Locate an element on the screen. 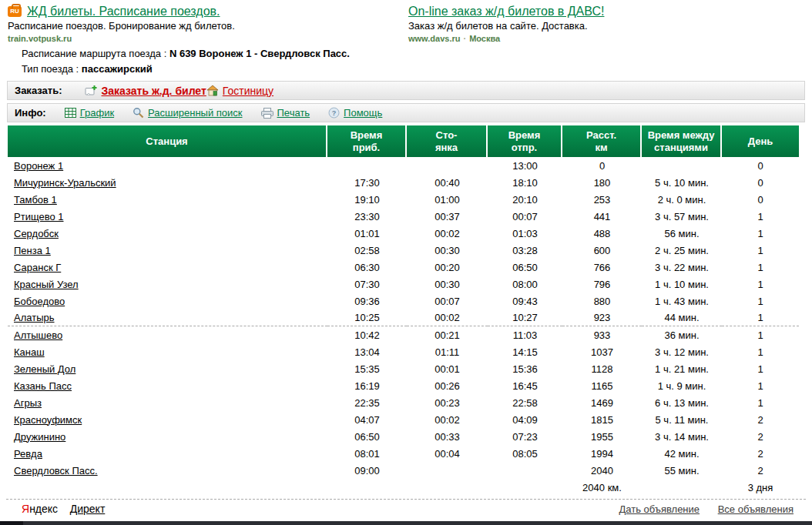 Image resolution: width=812 pixels, height=525 pixels. departure-cell: 16:45 is located at coordinates (525, 386).